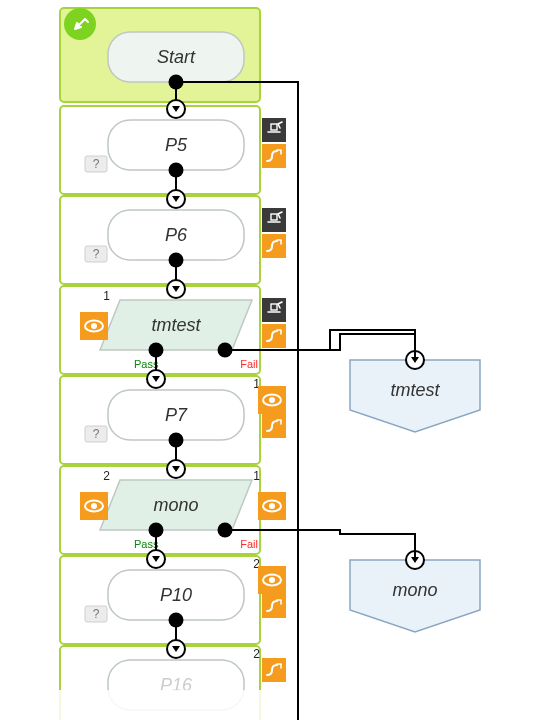  Describe the element at coordinates (80, 24) in the screenshot. I see `edit-icon` at that location.